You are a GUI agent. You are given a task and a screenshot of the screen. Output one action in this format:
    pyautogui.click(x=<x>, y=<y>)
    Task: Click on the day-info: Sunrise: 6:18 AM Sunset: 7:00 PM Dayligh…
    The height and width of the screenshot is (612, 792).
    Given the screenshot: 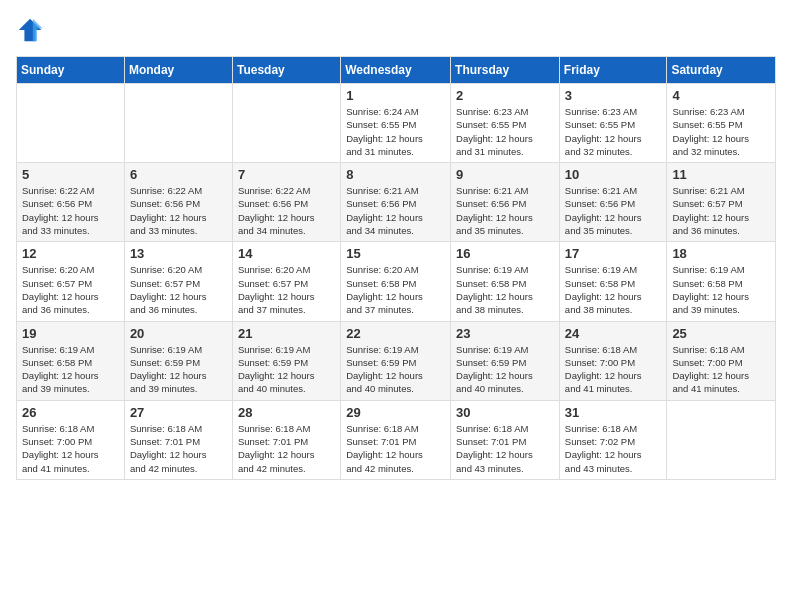 What is the action you would take?
    pyautogui.click(x=721, y=370)
    